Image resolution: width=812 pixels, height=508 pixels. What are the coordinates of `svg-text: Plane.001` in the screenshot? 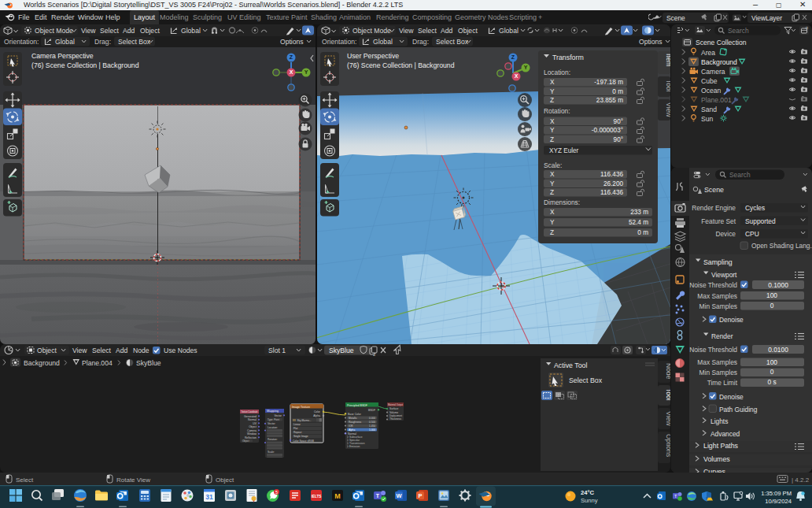 It's located at (716, 100).